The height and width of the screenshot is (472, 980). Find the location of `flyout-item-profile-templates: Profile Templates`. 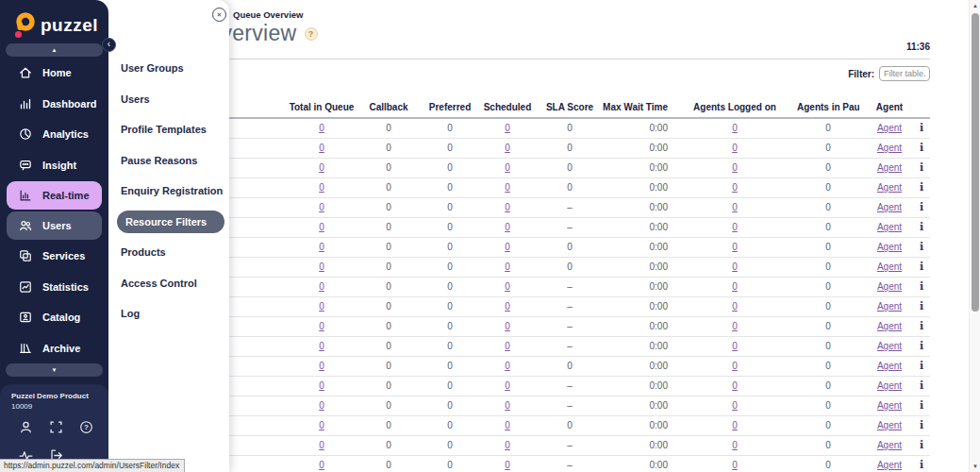

flyout-item-profile-templates: Profile Templates is located at coordinates (169, 130).